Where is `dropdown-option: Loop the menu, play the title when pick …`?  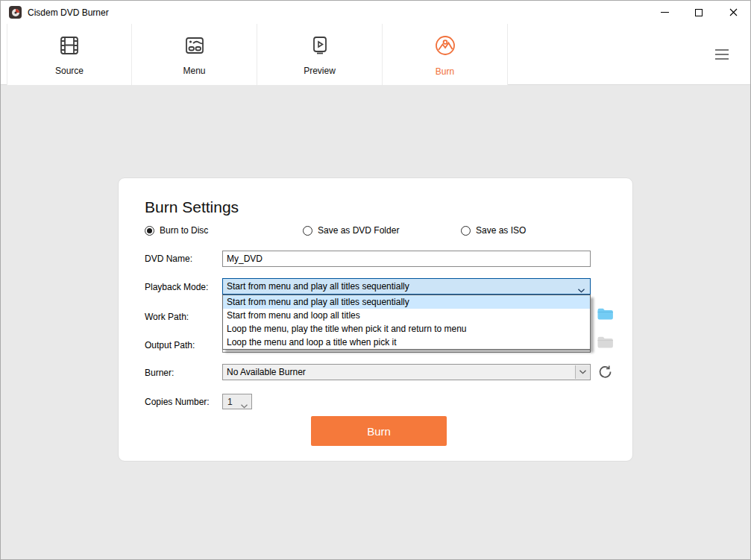 dropdown-option: Loop the menu, play the title when pick … is located at coordinates (406, 329).